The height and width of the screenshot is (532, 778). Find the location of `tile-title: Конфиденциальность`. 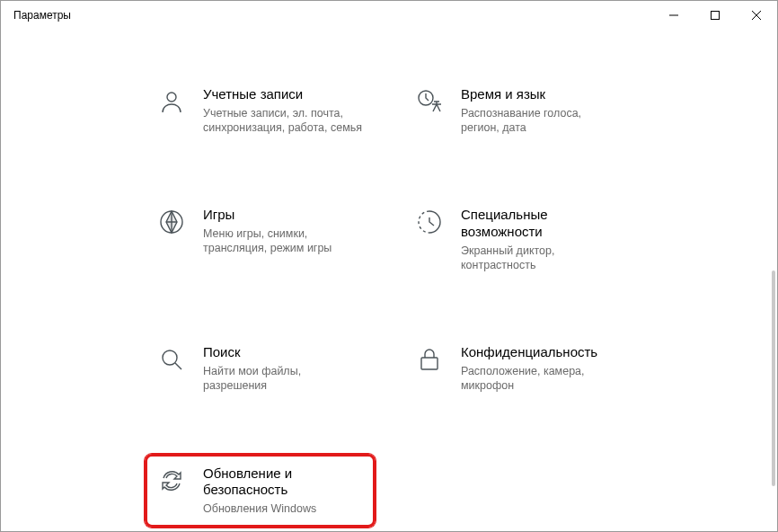

tile-title: Конфиденциальность is located at coordinates (541, 352).